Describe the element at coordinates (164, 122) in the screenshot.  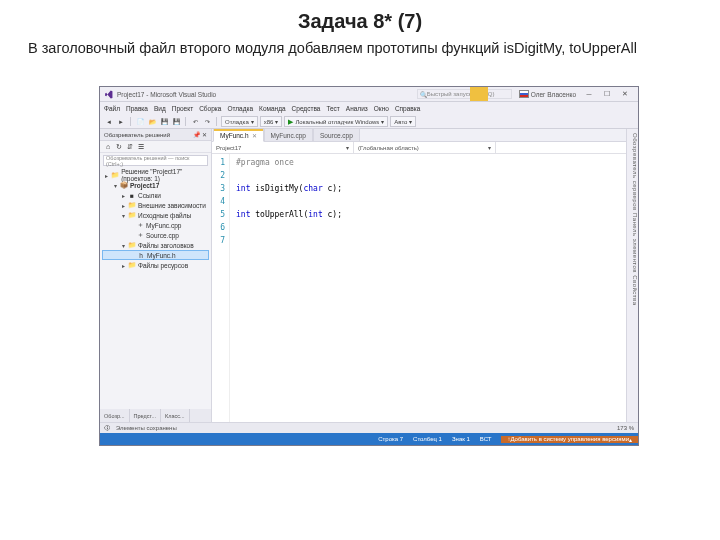
I see `save-icon: 💾` at that location.